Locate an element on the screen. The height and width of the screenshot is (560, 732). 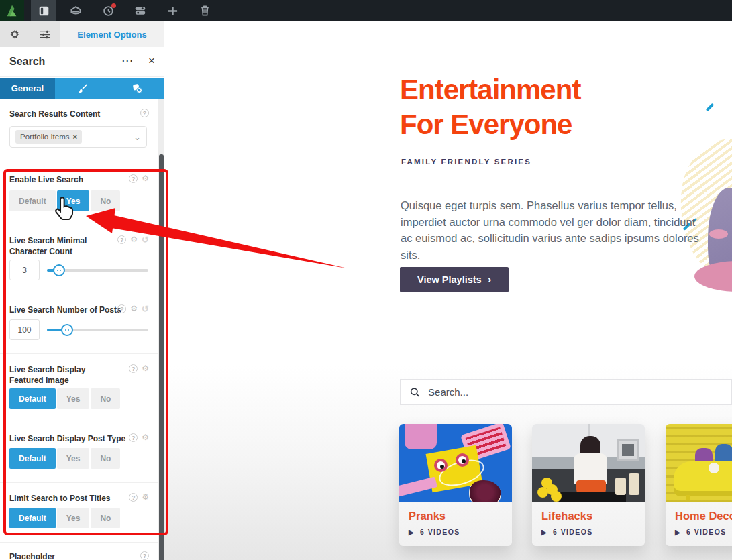
add-icon is located at coordinates (172, 11).